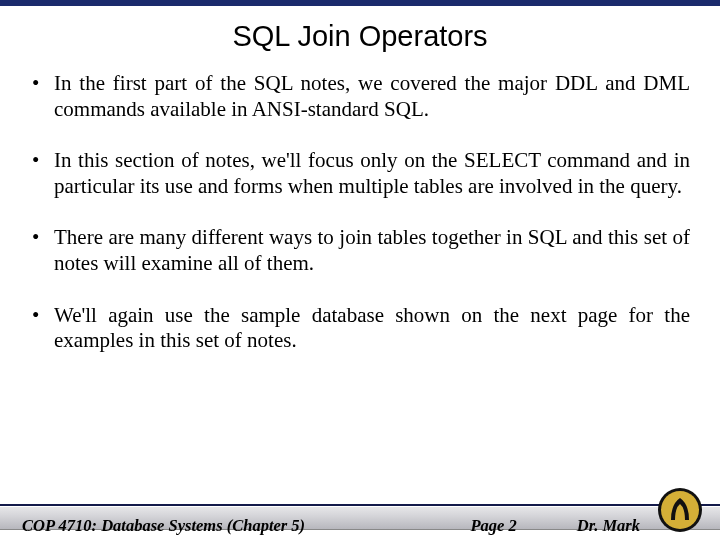  I want to click on top-accent-bar, so click(360, 3).